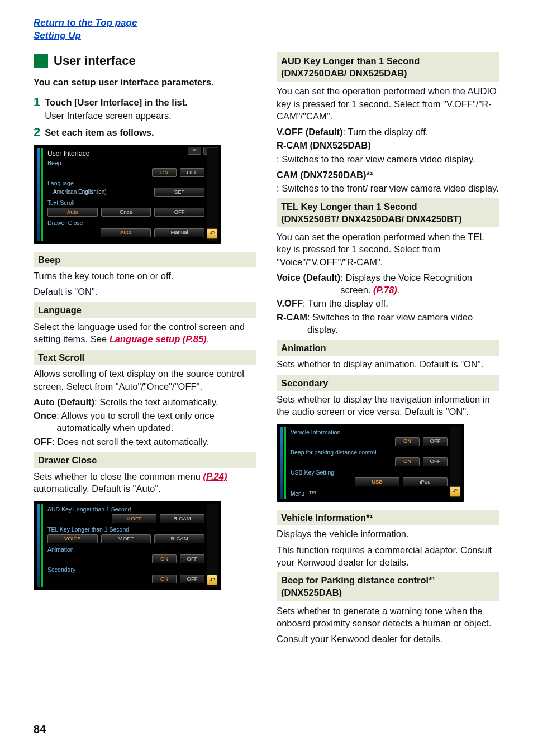  I want to click on beep-park-header: Beep for Parking distance control*¹ (DNX…, so click(388, 586).